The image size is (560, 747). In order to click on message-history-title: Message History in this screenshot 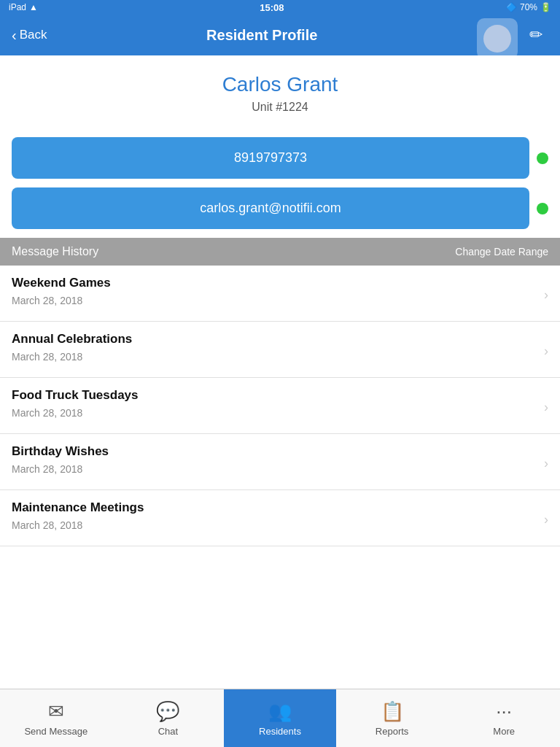, I will do `click(55, 252)`.